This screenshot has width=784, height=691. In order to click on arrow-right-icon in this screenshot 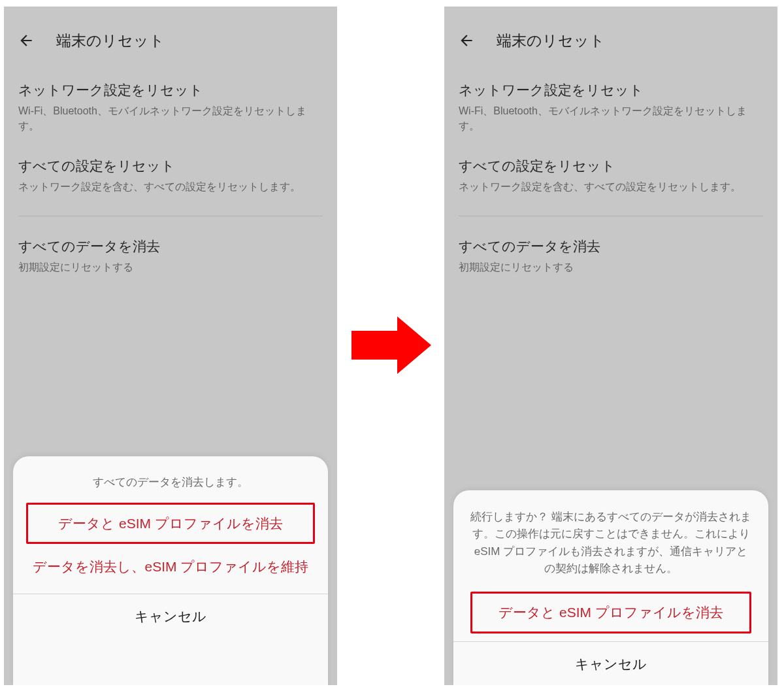, I will do `click(391, 345)`.